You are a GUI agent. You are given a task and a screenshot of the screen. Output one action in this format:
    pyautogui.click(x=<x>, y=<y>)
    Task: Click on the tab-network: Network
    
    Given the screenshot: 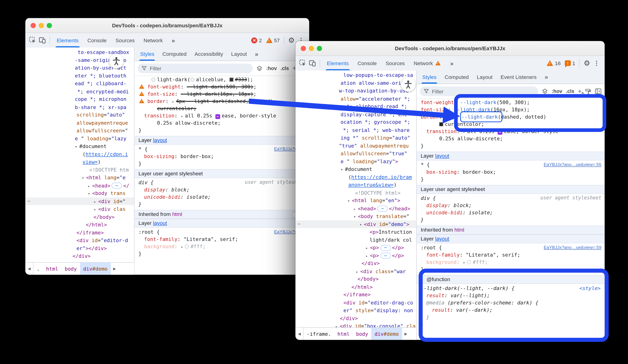 What is the action you would take?
    pyautogui.click(x=153, y=40)
    